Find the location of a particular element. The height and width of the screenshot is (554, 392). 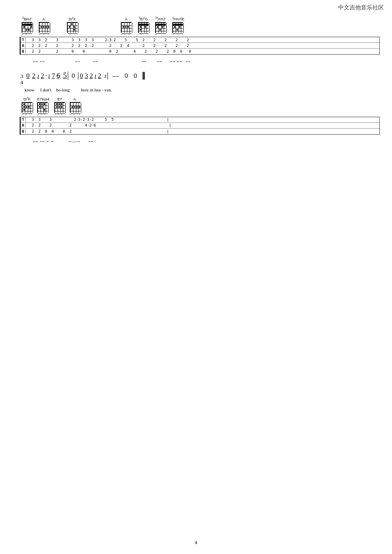

chord-diagrams-row2: D/♯F ○○ is located at coordinates (200, 106).